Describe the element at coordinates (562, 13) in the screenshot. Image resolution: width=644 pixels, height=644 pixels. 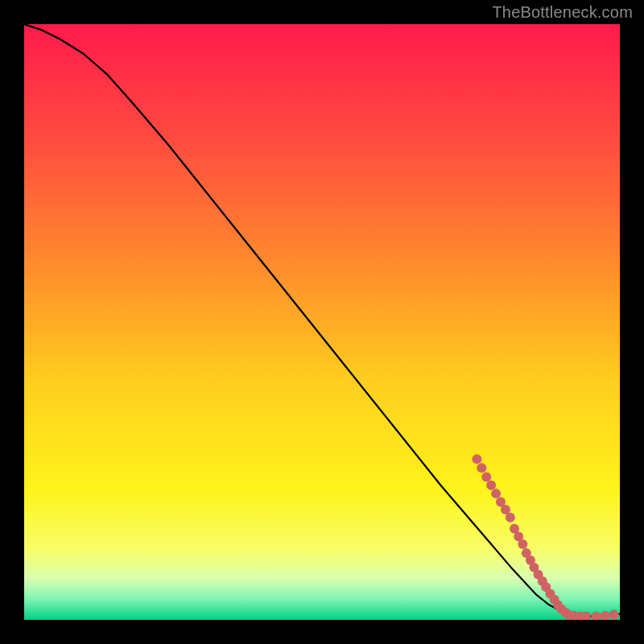
I see `watermark-text: TheBottleneck.com` at that location.